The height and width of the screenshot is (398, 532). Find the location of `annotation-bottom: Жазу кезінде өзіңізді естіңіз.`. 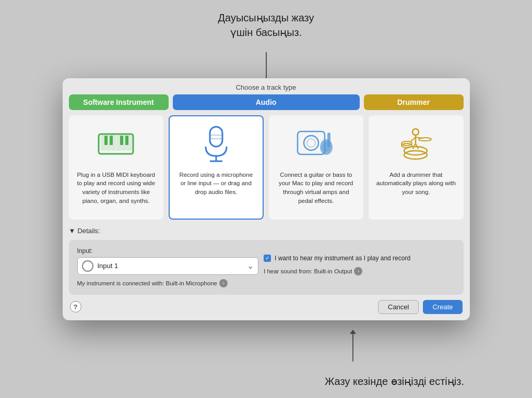

annotation-bottom: Жазу кезінде өзіңізді естіңіз. is located at coordinates (395, 381).